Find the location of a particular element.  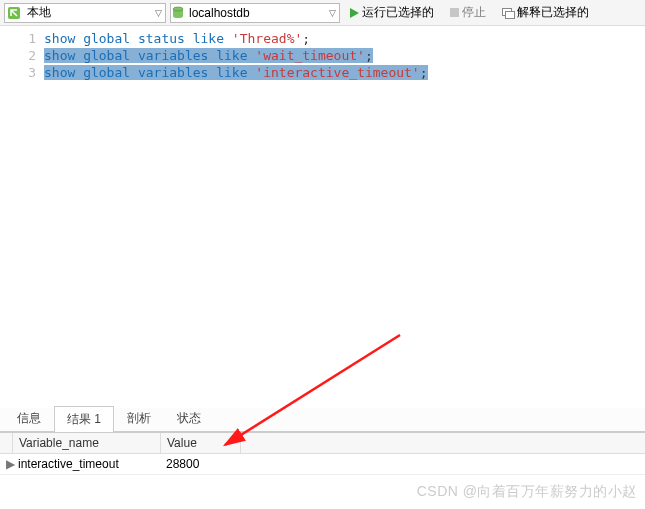

cell-value: 28800 is located at coordinates (200, 464).